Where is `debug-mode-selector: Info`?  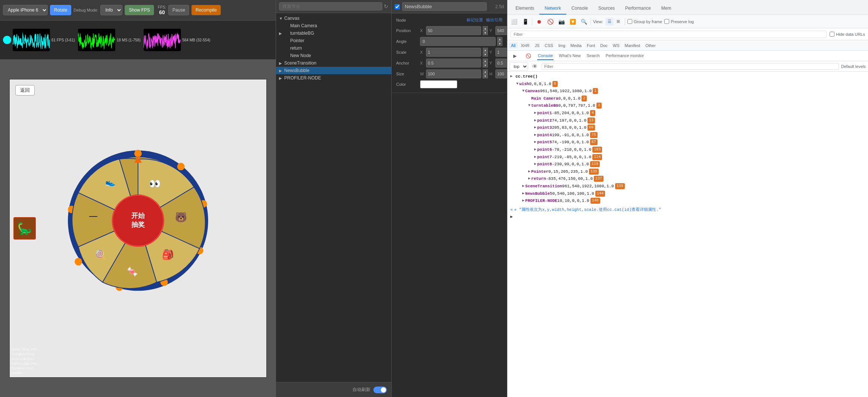
debug-mode-selector: Info is located at coordinates (111, 10).